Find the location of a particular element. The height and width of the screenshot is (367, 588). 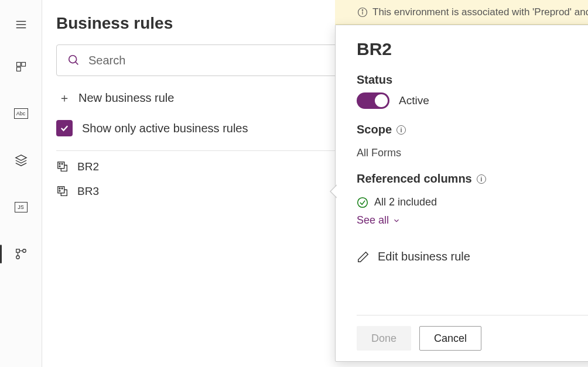

panel-title: Business rules is located at coordinates (115, 23).